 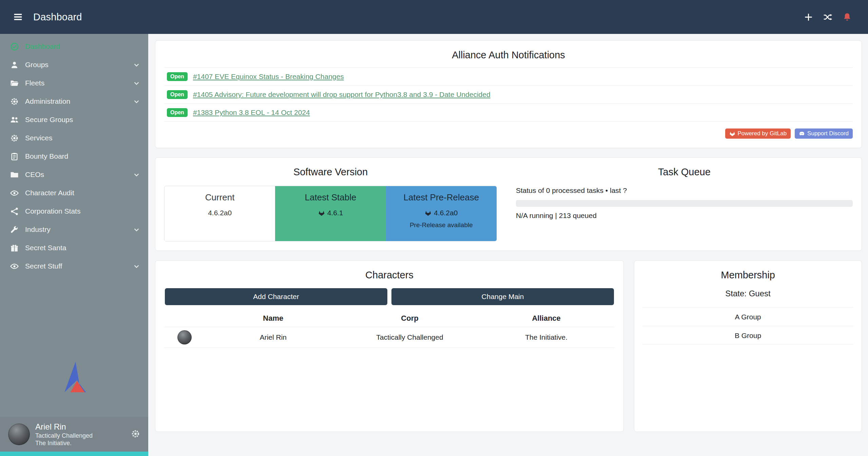 What do you see at coordinates (828, 134) in the screenshot?
I see `discord-badge-label: Support Discord` at bounding box center [828, 134].